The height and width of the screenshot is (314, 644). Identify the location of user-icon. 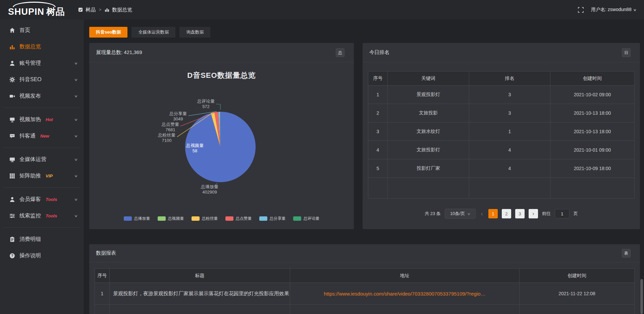
(12, 63).